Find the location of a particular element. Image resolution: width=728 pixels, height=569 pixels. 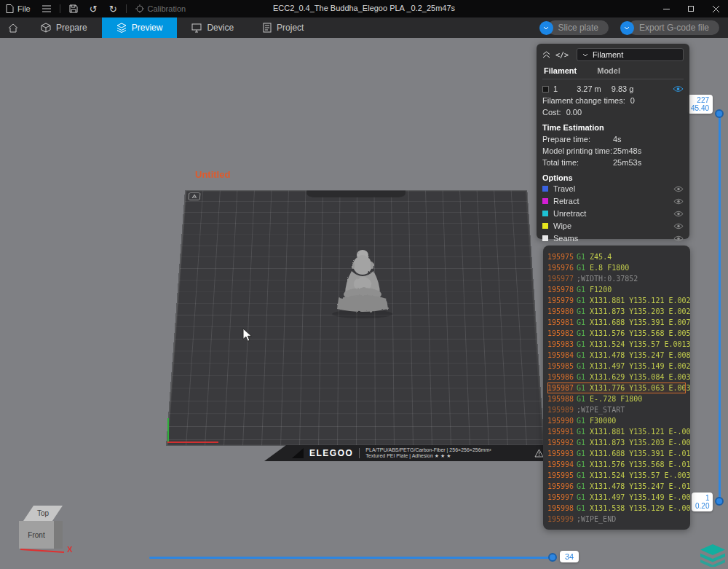

legend-tab-filament: Filament is located at coordinates (561, 71).